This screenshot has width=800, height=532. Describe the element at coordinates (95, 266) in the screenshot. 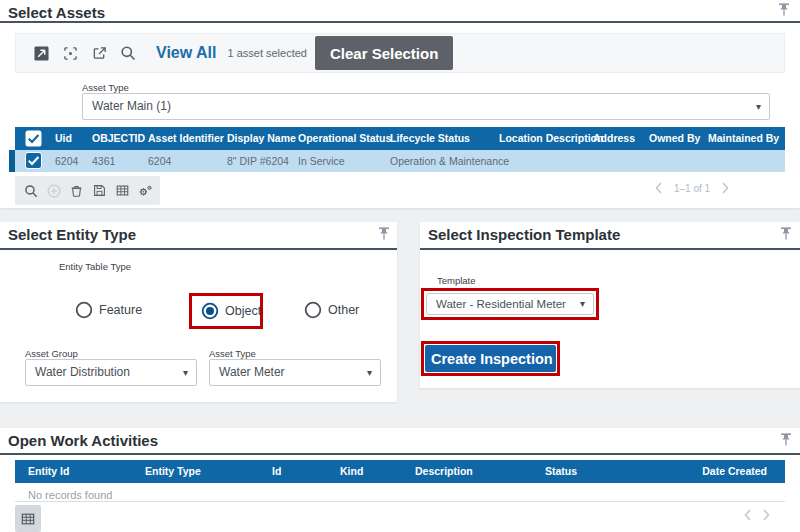

I see `entity-table-type-label: Entity Table Type` at that location.